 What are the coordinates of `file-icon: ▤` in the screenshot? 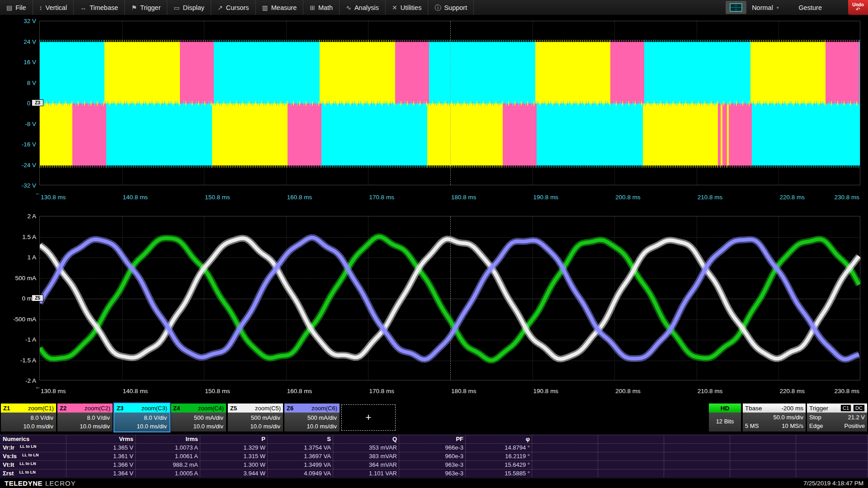 It's located at (9, 8).